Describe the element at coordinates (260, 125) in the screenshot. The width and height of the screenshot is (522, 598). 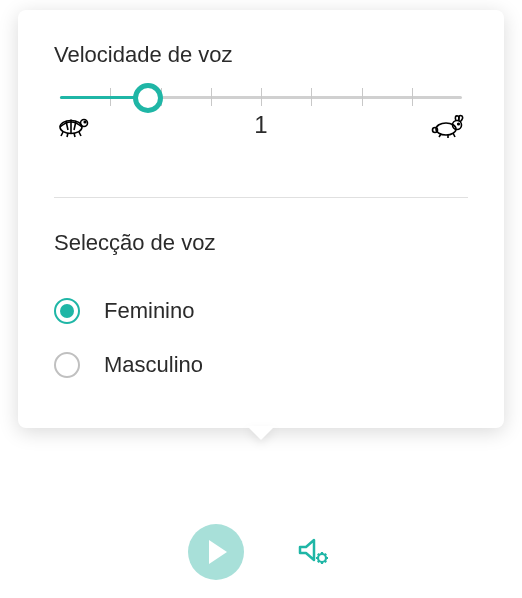
I see `speed-center-label: 1` at that location.